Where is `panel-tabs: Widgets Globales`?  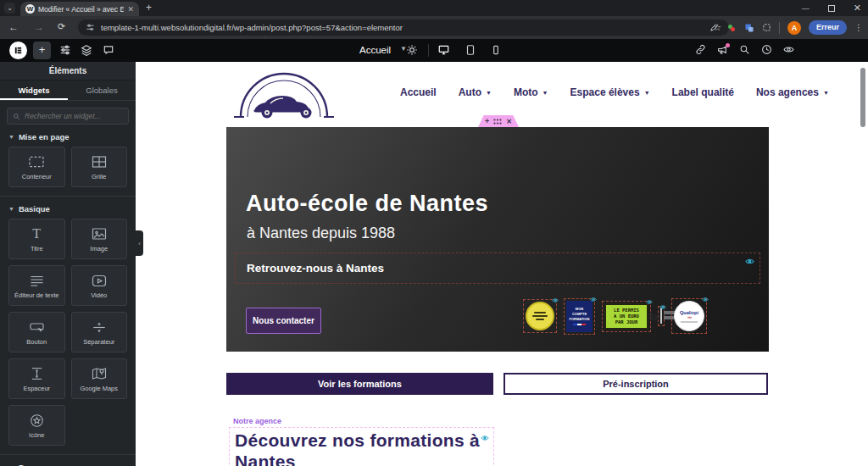 panel-tabs: Widgets Globales is located at coordinates (68, 91).